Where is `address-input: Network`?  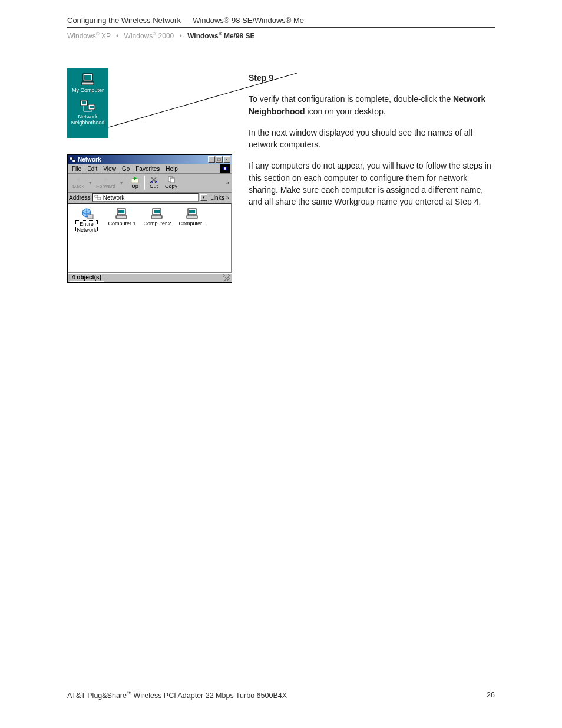 address-input: Network is located at coordinates (146, 197).